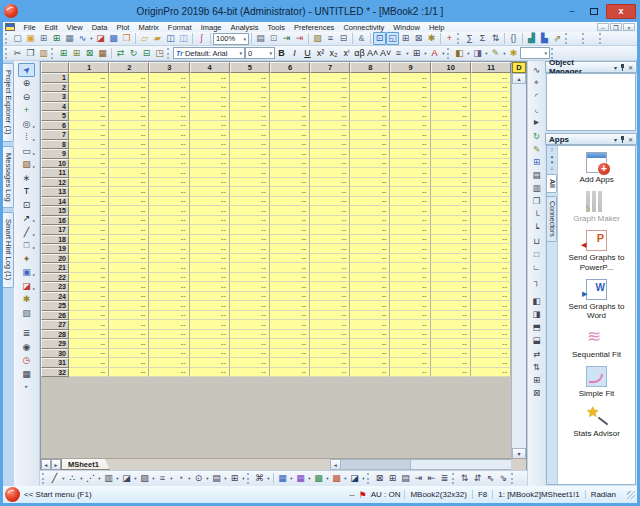 Image resolution: width=640 pixels, height=506 pixels. What do you see at coordinates (26, 219) in the screenshot?
I see `arrow-tool: ↗▸` at bounding box center [26, 219].